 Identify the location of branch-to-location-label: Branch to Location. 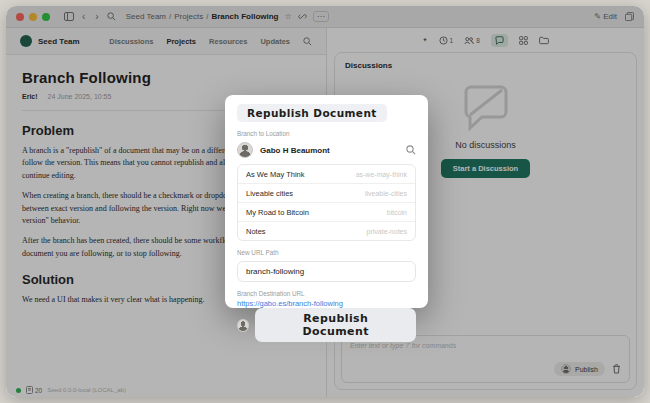
(326, 134).